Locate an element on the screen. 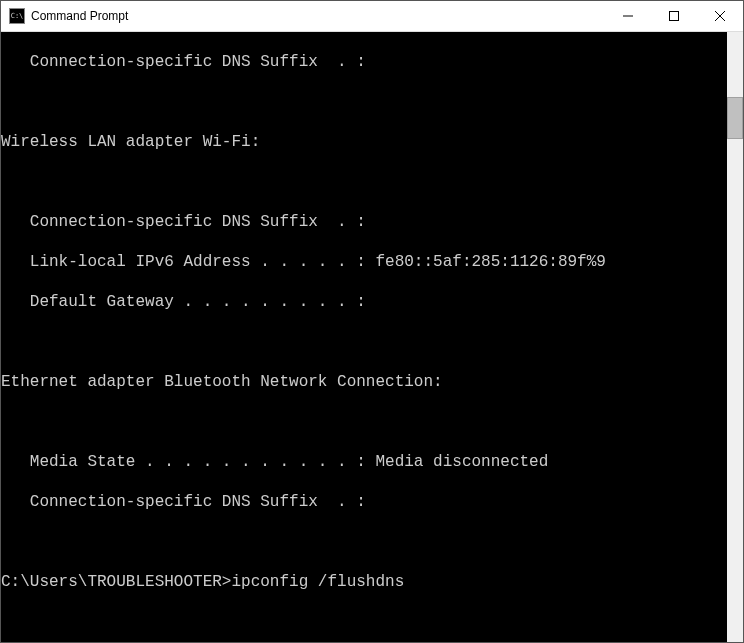 This screenshot has width=744, height=643. titlebar: C:\ Command Prompt is located at coordinates (372, 16).